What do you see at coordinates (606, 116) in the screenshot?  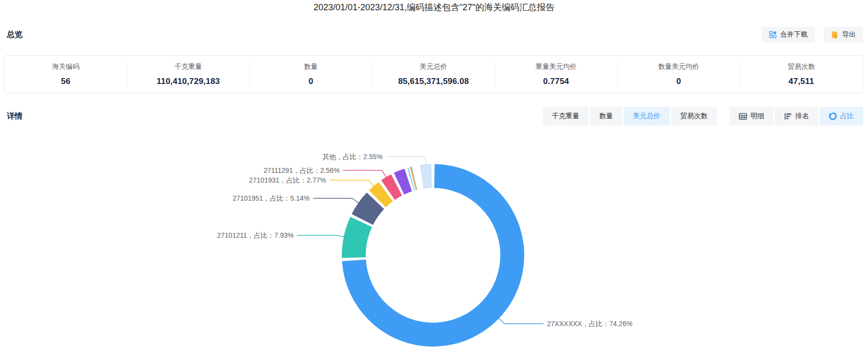 I see `tab-label: 数量` at bounding box center [606, 116].